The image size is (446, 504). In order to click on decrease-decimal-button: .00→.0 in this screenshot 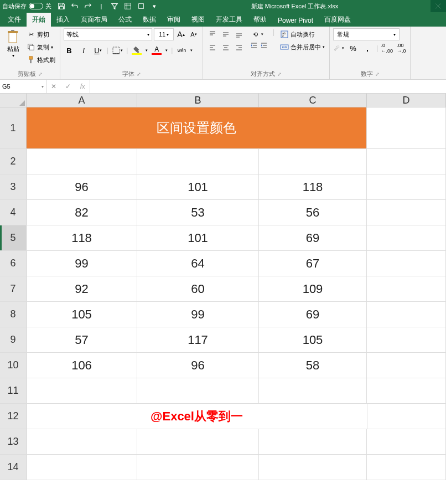, I will do `click(401, 48)`.